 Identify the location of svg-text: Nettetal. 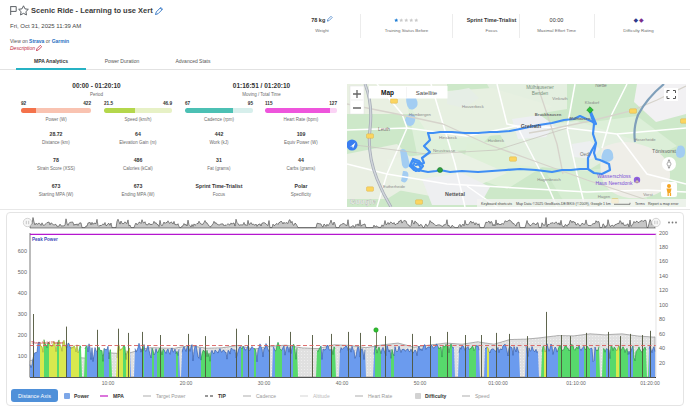
(455, 194).